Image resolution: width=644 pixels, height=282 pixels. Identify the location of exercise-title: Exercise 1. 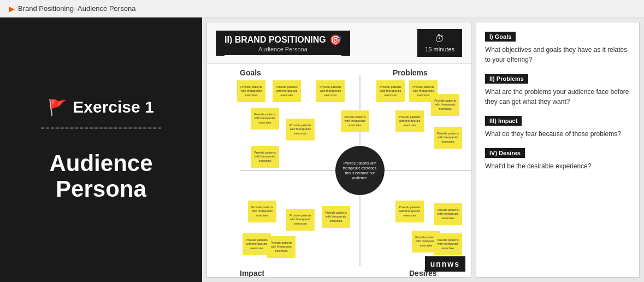
(113, 107).